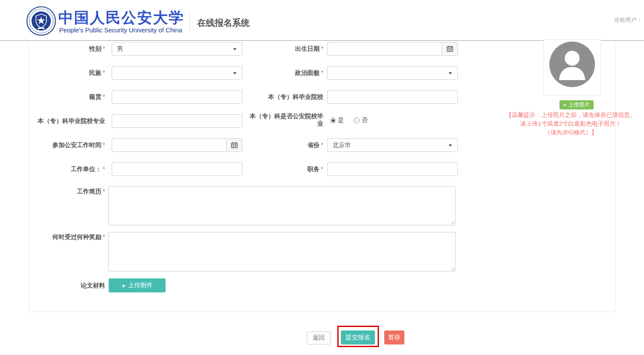 This screenshot has height=355, width=644. What do you see at coordinates (284, 73) in the screenshot?
I see `political-status-label: 政治面貌*` at bounding box center [284, 73].